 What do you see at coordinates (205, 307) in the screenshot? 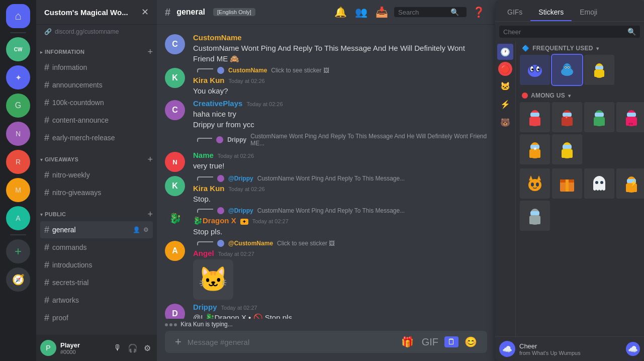
I see `message-author: Drippy` at bounding box center [205, 307].